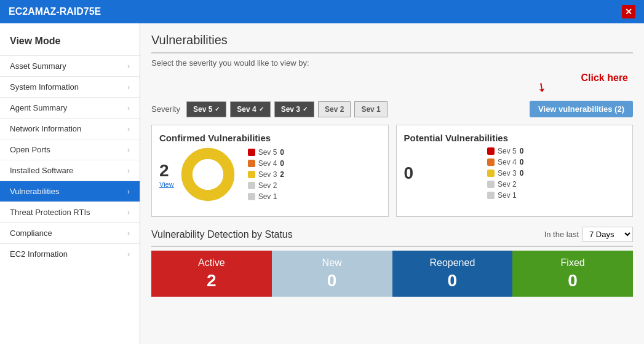  I want to click on severity-dot-s4, so click(252, 163).